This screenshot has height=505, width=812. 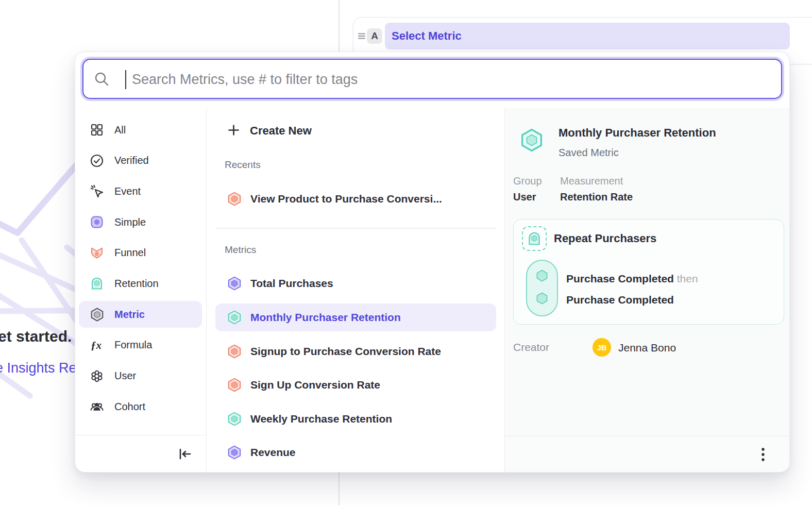 I want to click on sidebar-item-label: Event, so click(x=128, y=192).